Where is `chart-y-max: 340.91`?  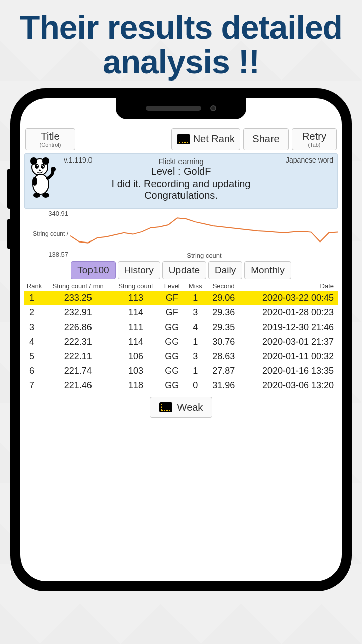 chart-y-max: 340.91 is located at coordinates (46, 213).